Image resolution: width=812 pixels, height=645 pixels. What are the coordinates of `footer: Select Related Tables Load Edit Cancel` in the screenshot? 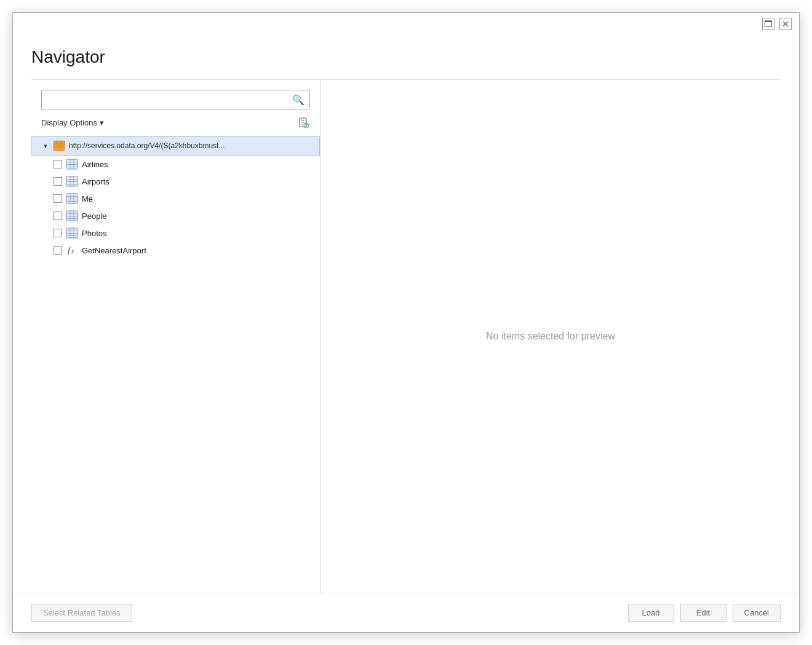 It's located at (406, 612).